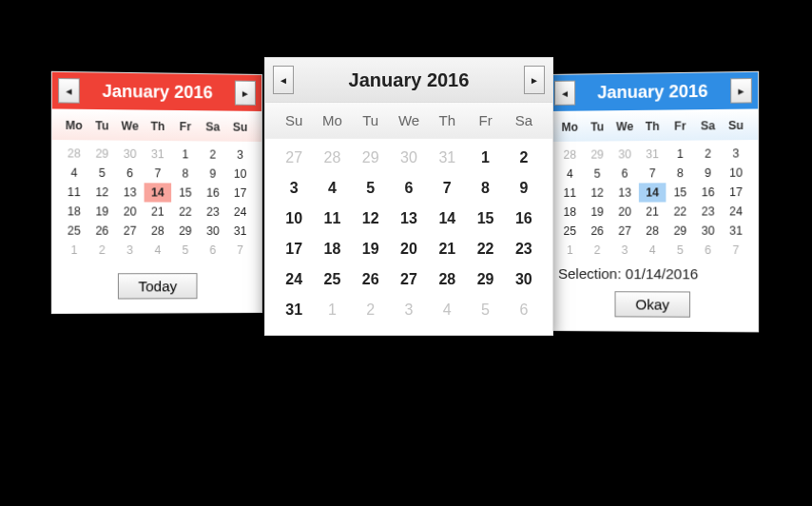 This screenshot has height=506, width=812. I want to click on okay-button: Okay, so click(652, 304).